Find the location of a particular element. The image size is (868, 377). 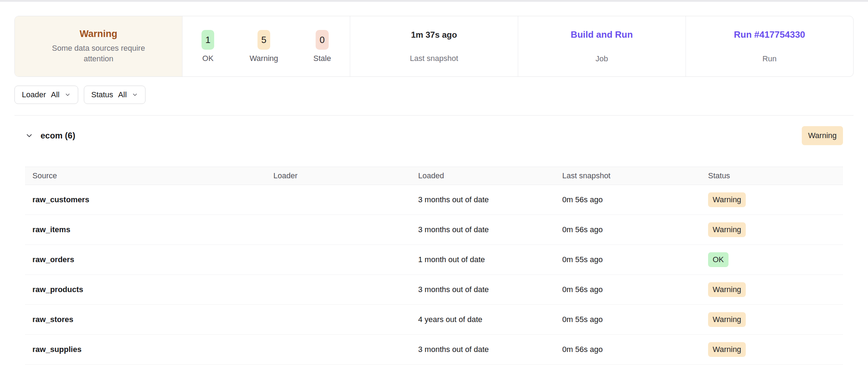

stat-ok: 1 OK is located at coordinates (208, 47).